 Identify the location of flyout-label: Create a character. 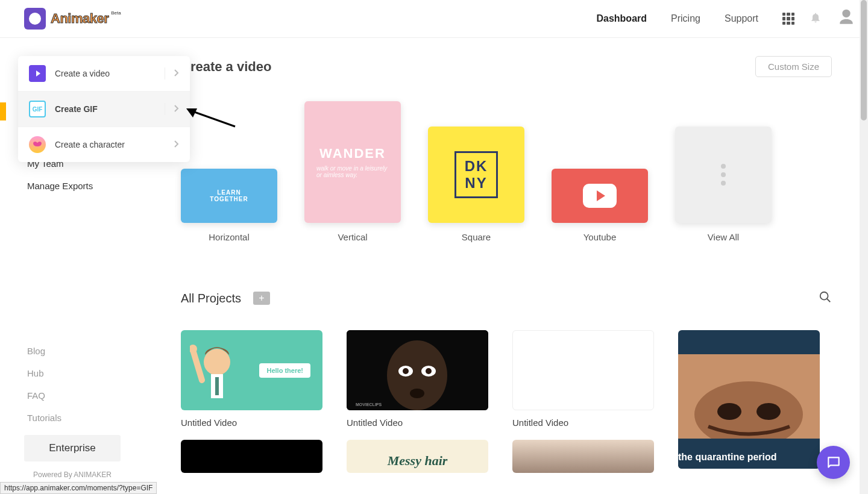
(105, 145).